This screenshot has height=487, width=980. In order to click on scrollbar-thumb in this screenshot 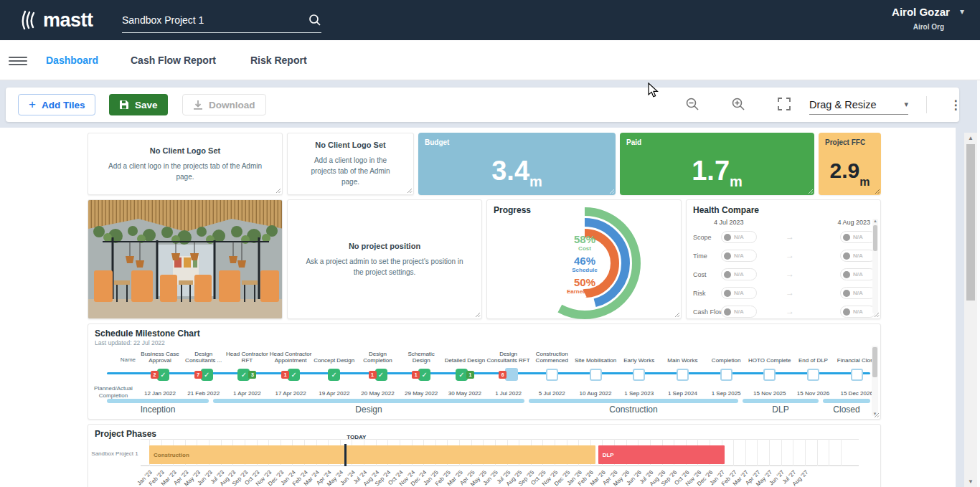, I will do `click(971, 222)`.